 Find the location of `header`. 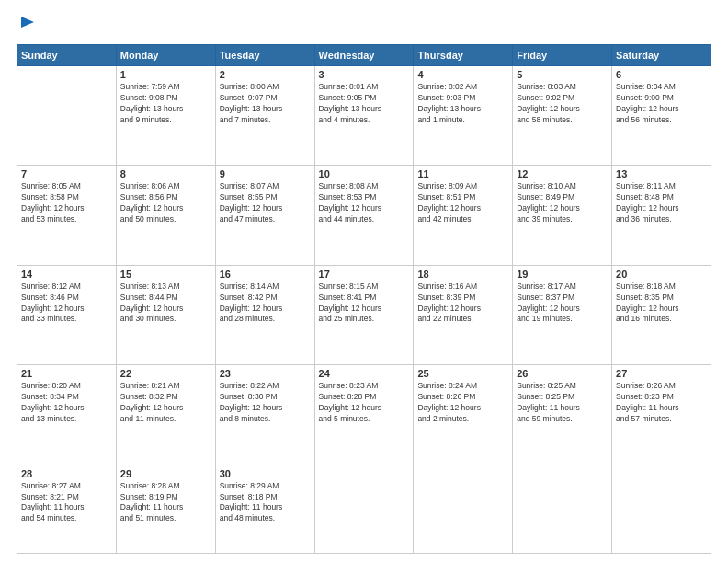

header is located at coordinates (364, 26).